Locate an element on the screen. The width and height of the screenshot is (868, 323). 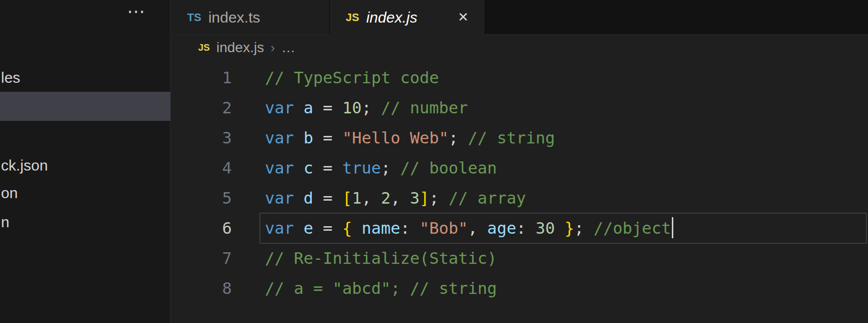
code-token: [ is located at coordinates (347, 198).